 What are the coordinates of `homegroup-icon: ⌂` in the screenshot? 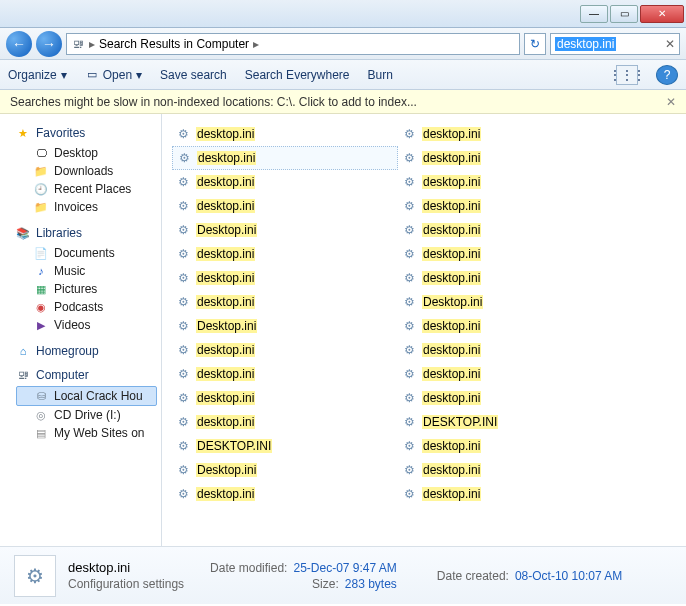 It's located at (23, 351).